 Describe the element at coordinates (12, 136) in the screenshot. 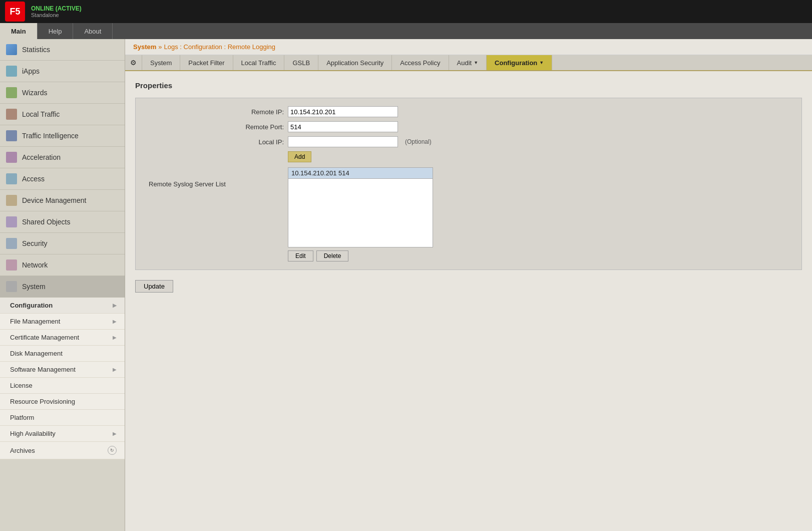

I see `traffic-intel-icon` at that location.